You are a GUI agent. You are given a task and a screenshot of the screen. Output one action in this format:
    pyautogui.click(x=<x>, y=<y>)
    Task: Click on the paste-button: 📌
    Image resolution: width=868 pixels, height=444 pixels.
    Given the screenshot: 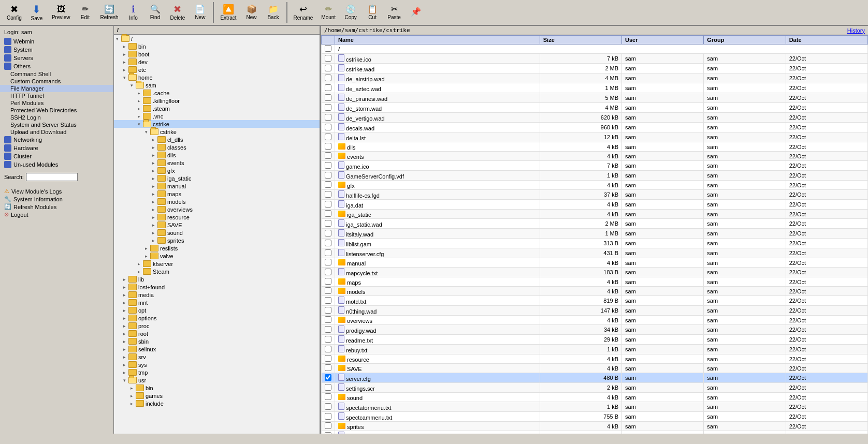 What is the action you would take?
    pyautogui.click(x=416, y=12)
    